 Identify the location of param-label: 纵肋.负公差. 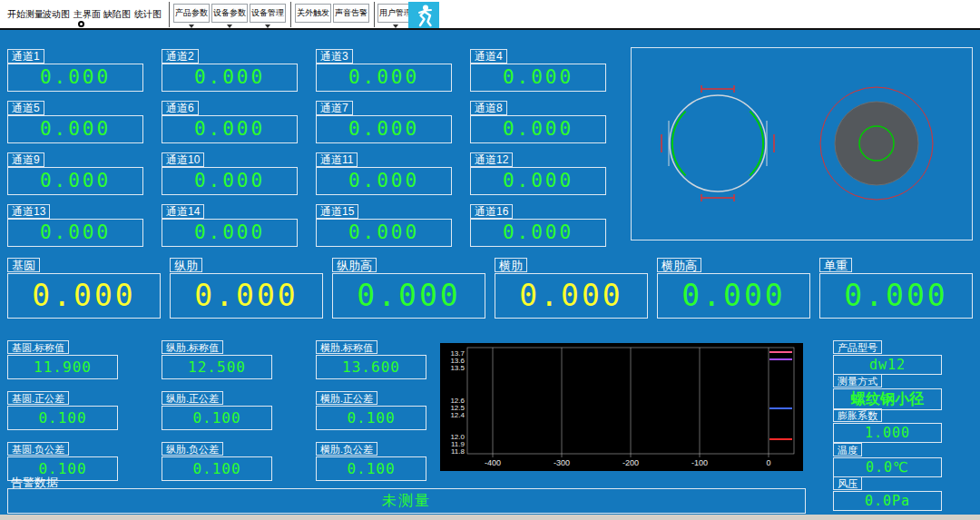
(192, 448).